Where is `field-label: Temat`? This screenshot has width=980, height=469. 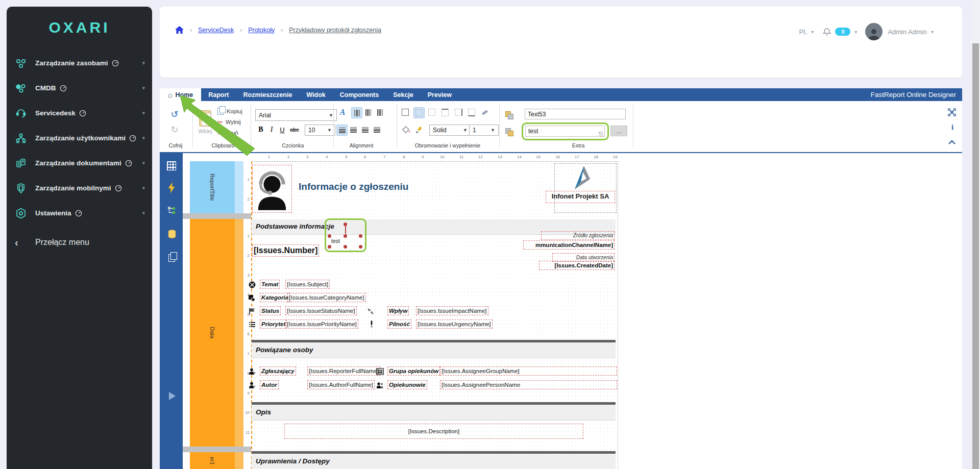 field-label: Temat is located at coordinates (270, 284).